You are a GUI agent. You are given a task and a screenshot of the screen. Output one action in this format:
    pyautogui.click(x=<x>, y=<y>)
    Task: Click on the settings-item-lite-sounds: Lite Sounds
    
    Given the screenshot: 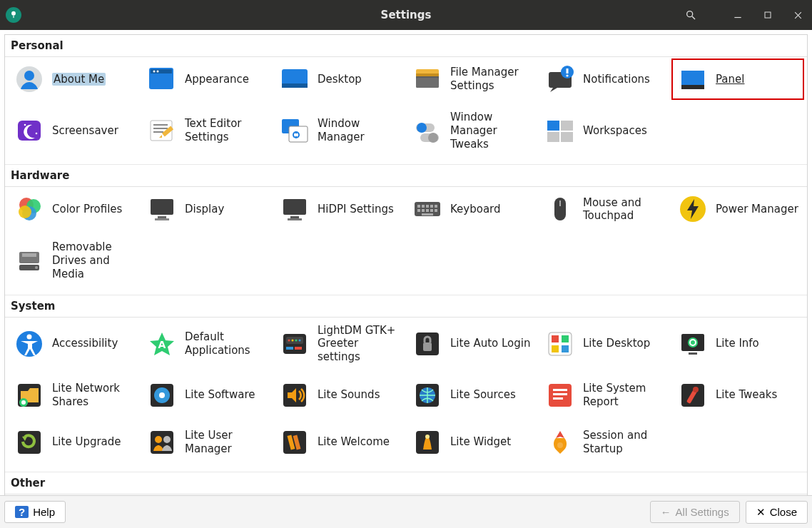 What is the action you would take?
    pyautogui.click(x=340, y=395)
    